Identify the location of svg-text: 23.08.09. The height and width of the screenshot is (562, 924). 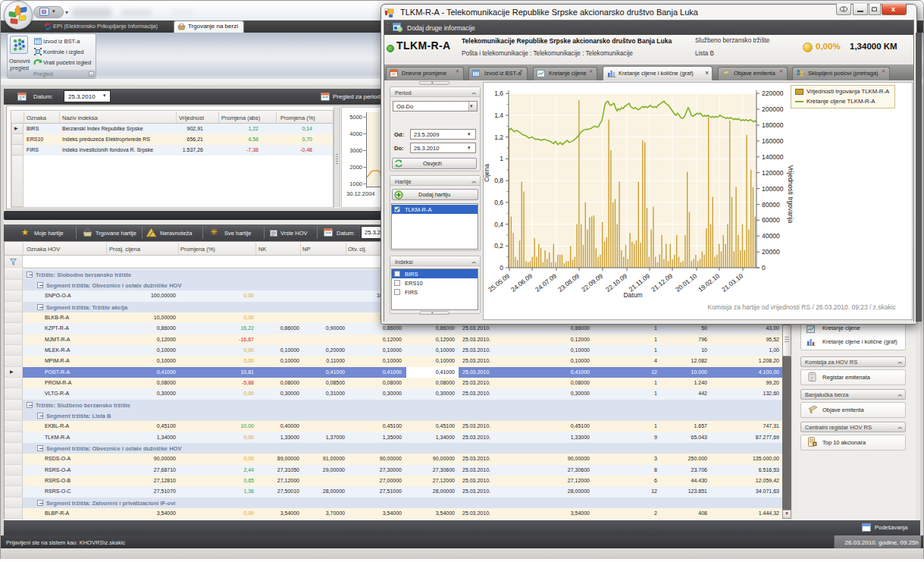
(568, 283).